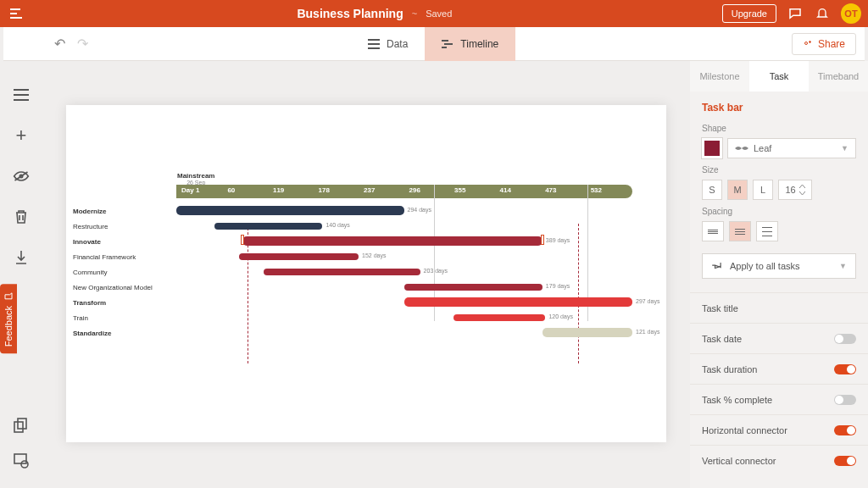  What do you see at coordinates (337, 225) in the screenshot?
I see `task-duration-label: 140 days` at bounding box center [337, 225].